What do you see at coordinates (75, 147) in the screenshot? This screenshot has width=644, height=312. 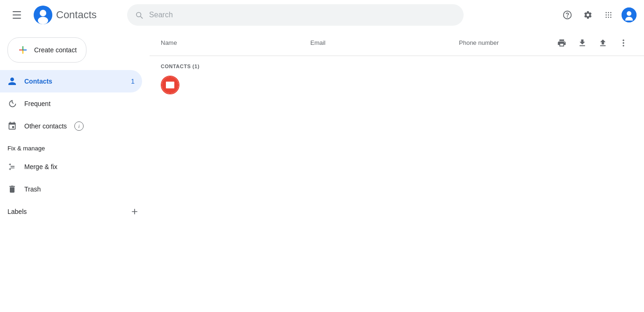 I see `fix-manage-label: Fix & manage` at bounding box center [75, 147].